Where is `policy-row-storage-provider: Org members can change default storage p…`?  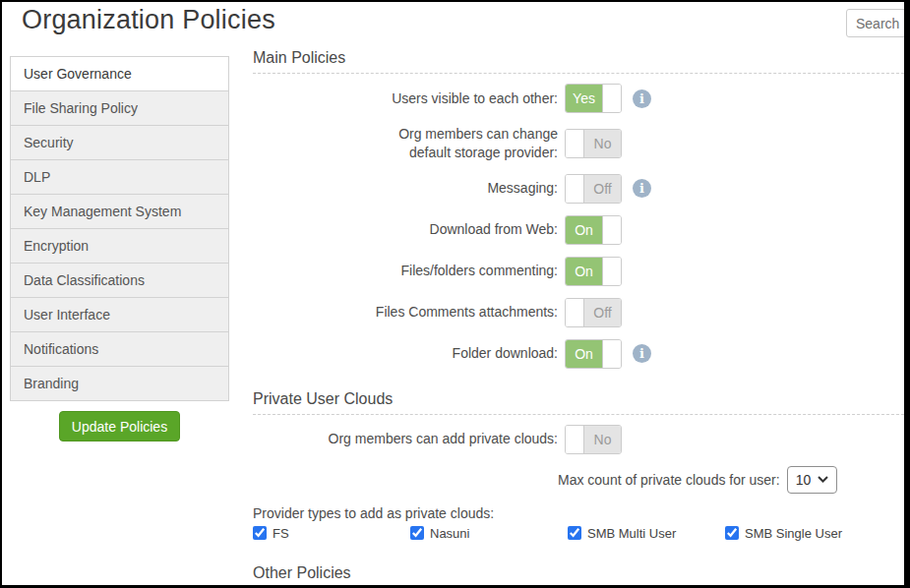
policy-row-storage-provider: Org members can change default storage p… is located at coordinates (578, 144).